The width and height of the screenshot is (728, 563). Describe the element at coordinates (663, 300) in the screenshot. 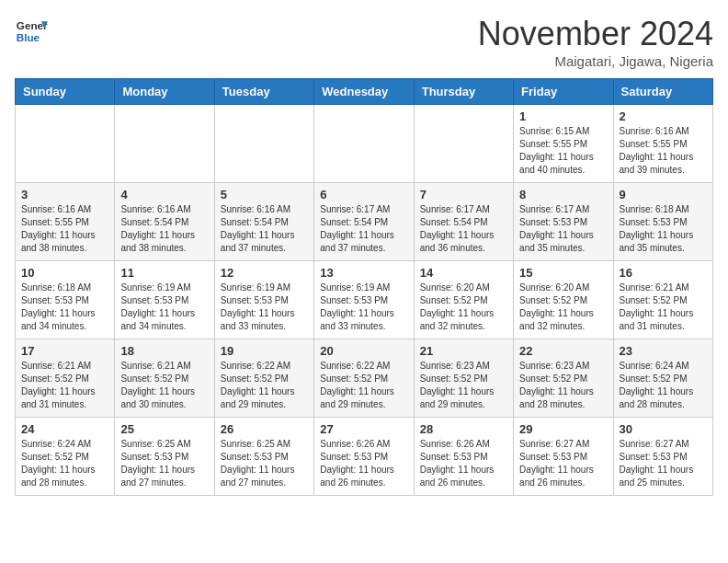

I see `day-cell: 16Sunrise: 6:21 AM Sunset: 5:52 PM Dayli…` at that location.